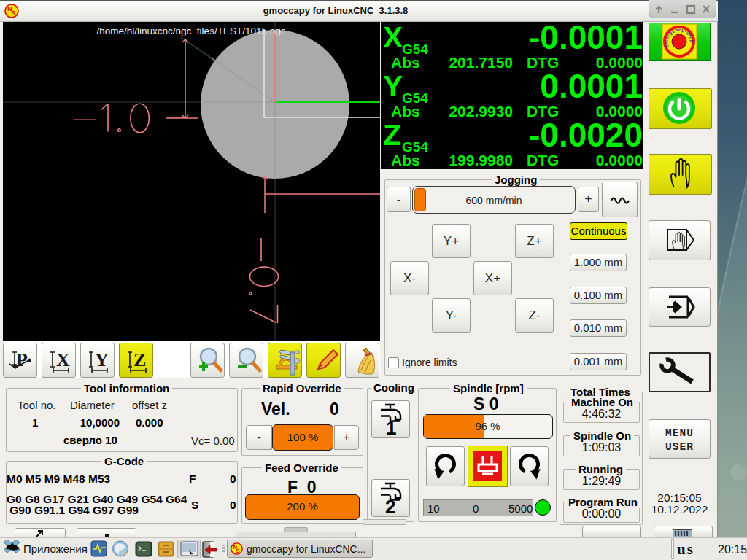  What do you see at coordinates (481, 63) in the screenshot?
I see `svg-text: 201.7150` at bounding box center [481, 63].